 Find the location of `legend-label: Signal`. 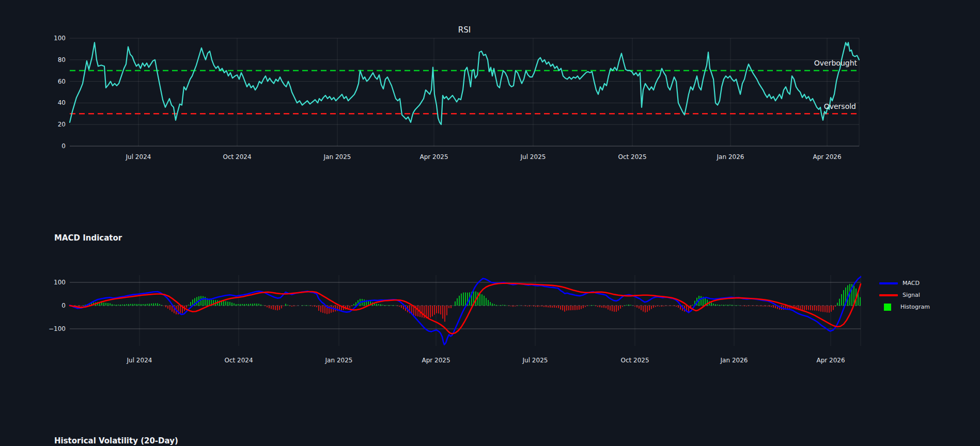

legend-label: Signal is located at coordinates (911, 295).